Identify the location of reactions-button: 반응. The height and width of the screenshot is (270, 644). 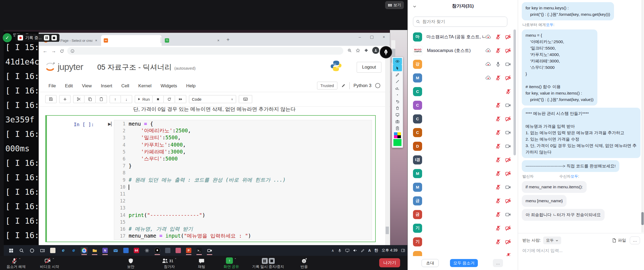
(304, 263).